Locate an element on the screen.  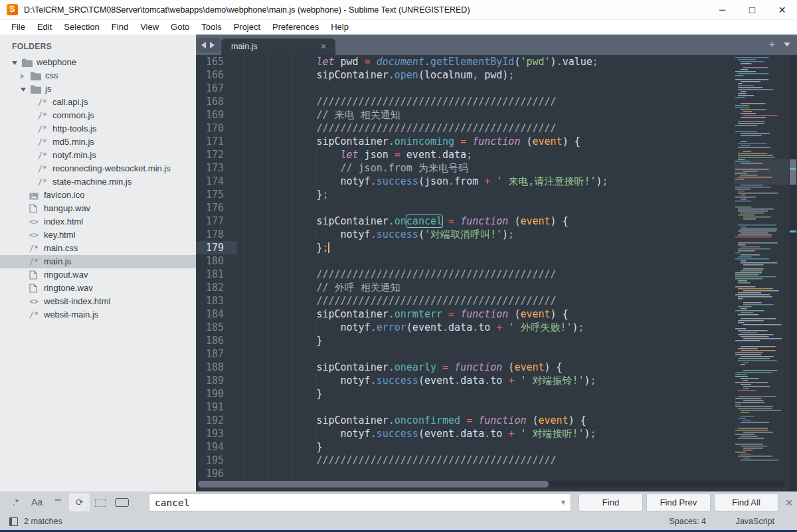
minimap is located at coordinates (761, 274).